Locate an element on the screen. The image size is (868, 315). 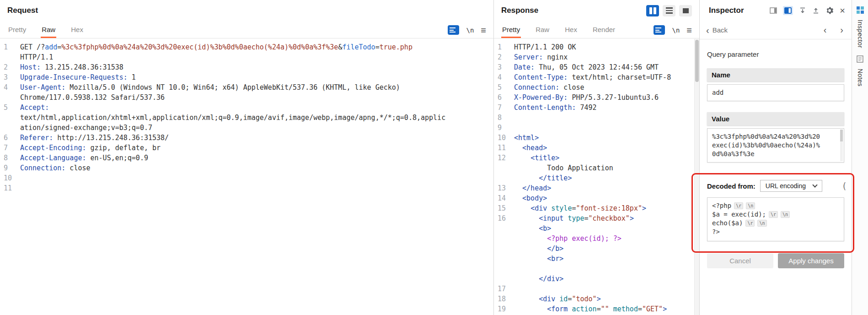
line-text: </title> is located at coordinates (606, 178).